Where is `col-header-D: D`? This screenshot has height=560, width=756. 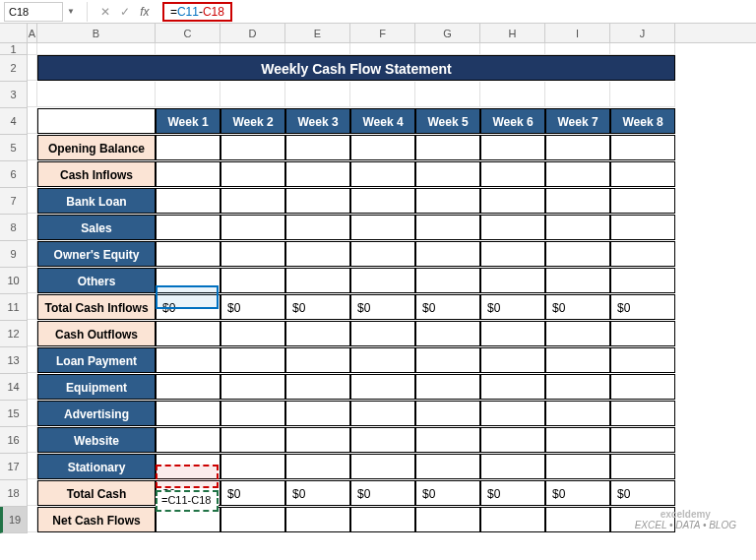
col-header-D: D is located at coordinates (253, 33).